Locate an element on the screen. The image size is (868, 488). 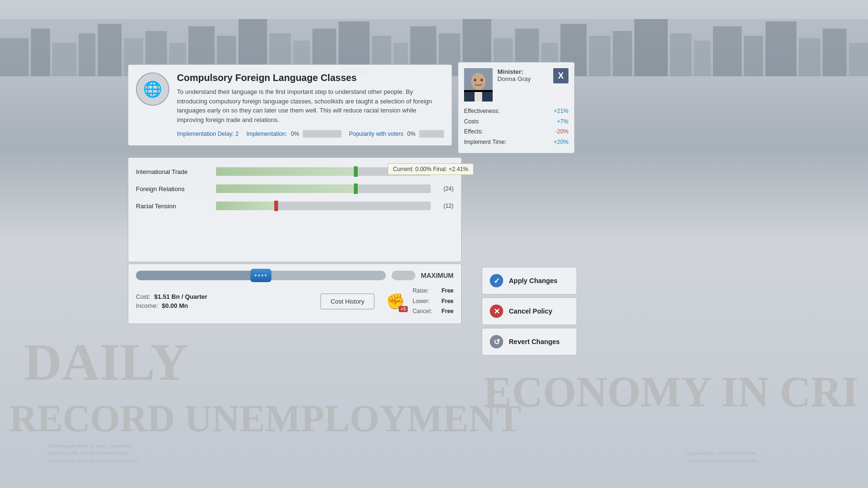
slider-thumb is located at coordinates (261, 275).